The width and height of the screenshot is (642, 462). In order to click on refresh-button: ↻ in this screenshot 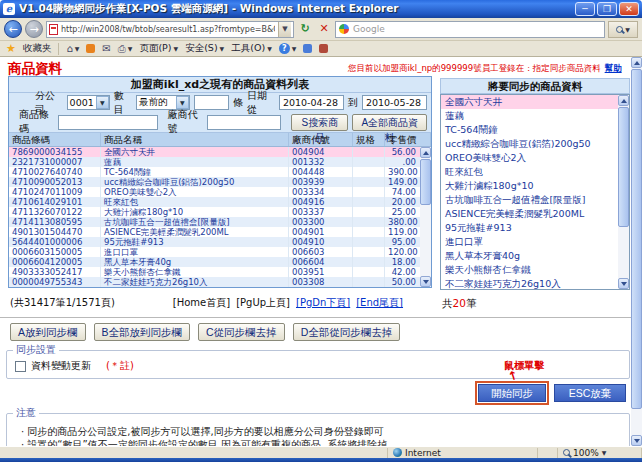, I will do `click(305, 30)`.